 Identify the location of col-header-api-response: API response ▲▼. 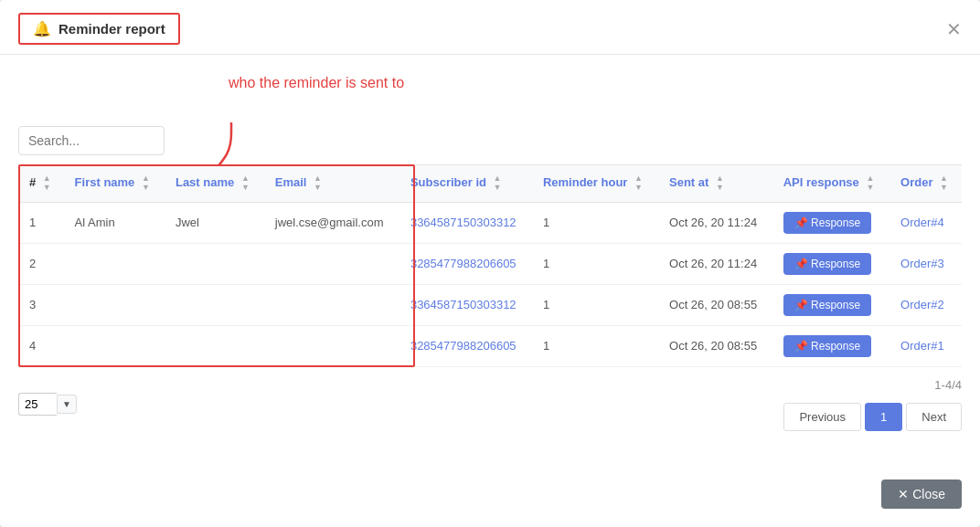
(831, 184).